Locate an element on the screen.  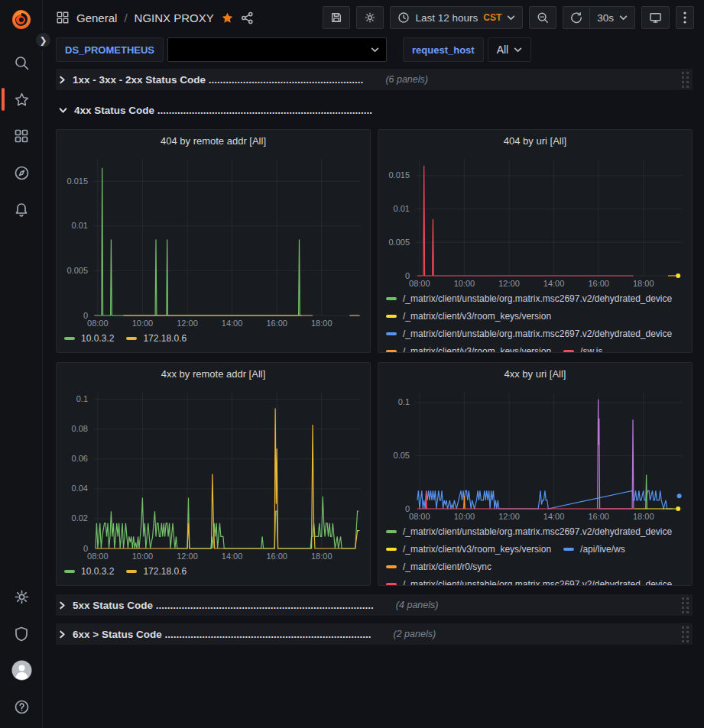
row-5xx-status-code: 5xx Status Code ........................… is located at coordinates (375, 605).